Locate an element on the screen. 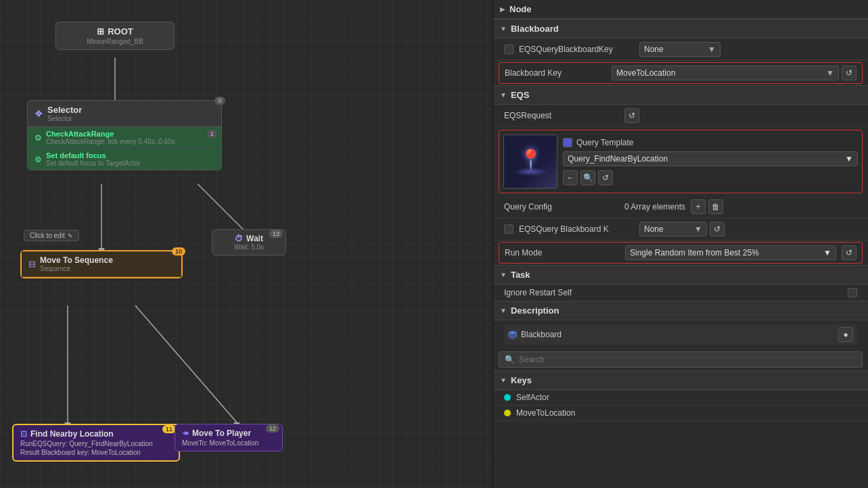  eqs-query-bb-dropdown2: None ▼ is located at coordinates (673, 229).